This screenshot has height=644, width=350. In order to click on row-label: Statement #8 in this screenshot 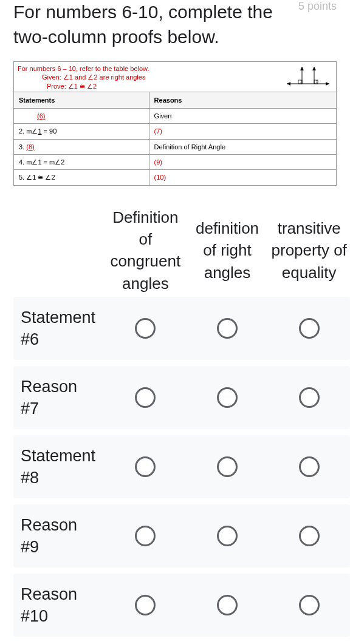, I will do `click(59, 467)`.